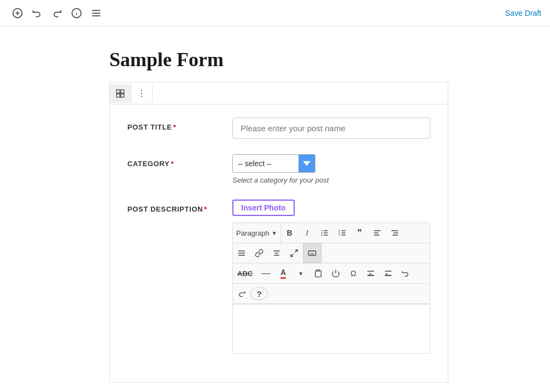  I want to click on svg-text: 3, so click(339, 235).